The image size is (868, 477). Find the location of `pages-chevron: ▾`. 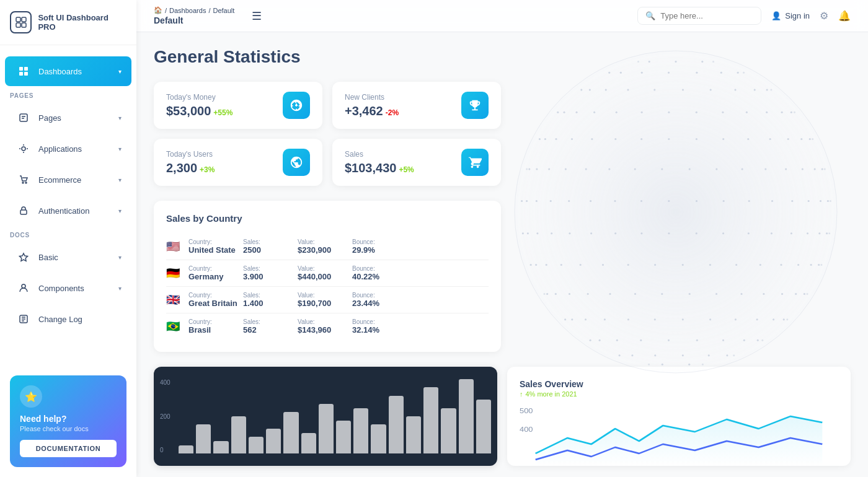

pages-chevron: ▾ is located at coordinates (120, 118).